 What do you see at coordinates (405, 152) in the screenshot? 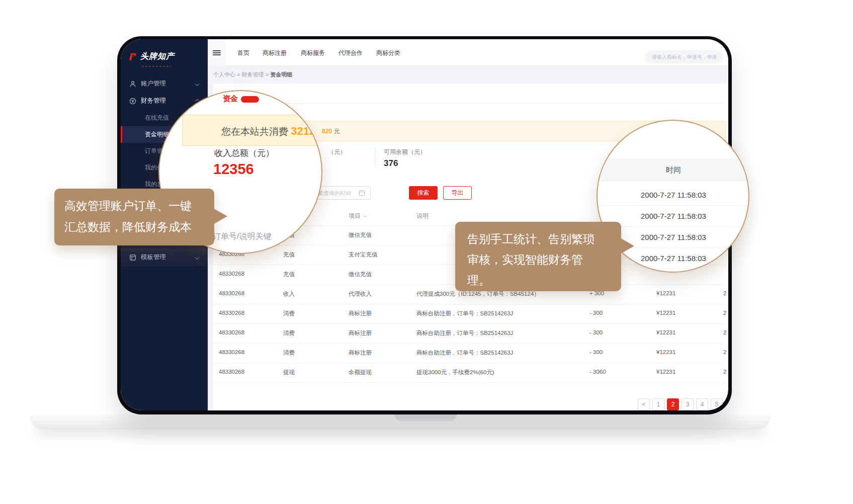
I see `stat-available-label: 可用余额（元）` at bounding box center [405, 152].